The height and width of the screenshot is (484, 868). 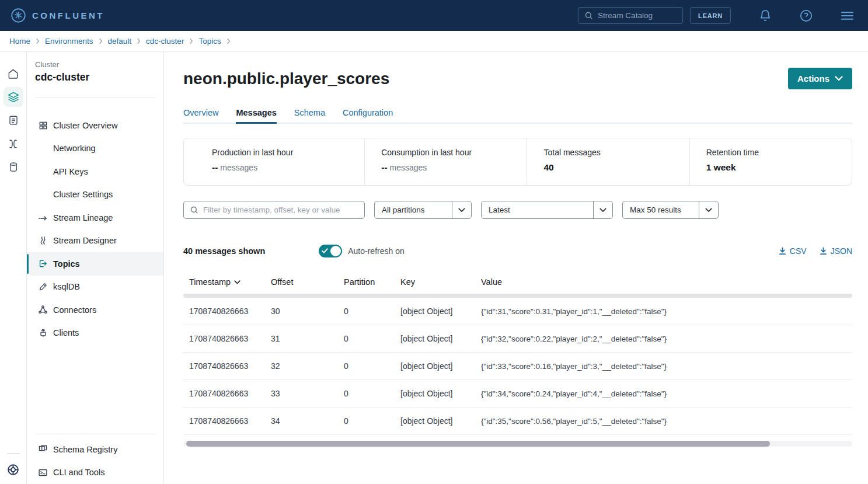 I want to click on home-icon, so click(x=13, y=74).